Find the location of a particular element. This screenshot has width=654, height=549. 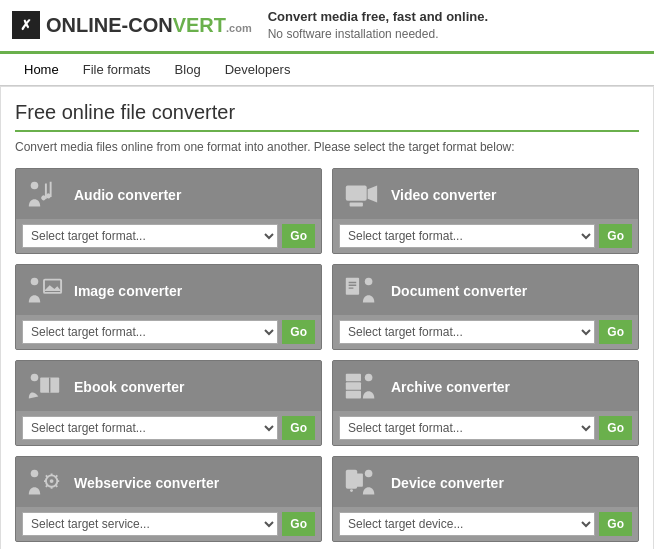

converter-card-webservice: Webservice converter Select target servi… is located at coordinates (168, 499).